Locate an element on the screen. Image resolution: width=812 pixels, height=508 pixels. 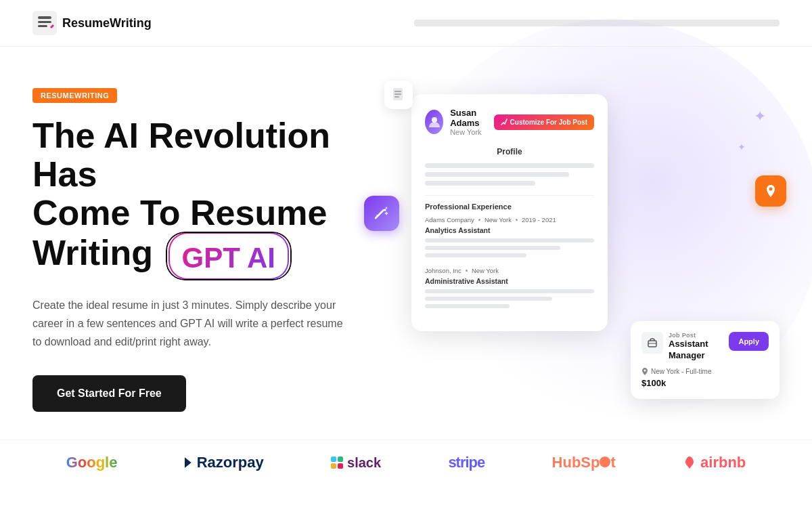
user-name: Susan Adams is located at coordinates (472, 118).